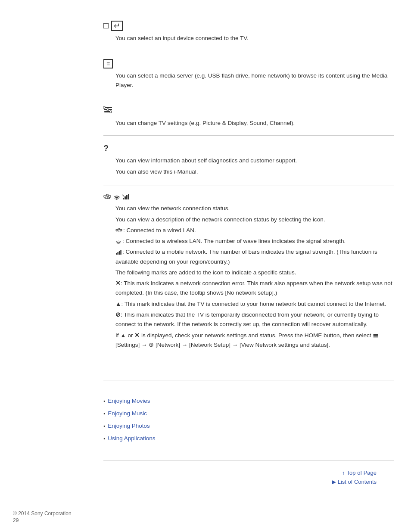 Image resolution: width=411 pixels, height=532 pixels. Describe the element at coordinates (249, 26) in the screenshot. I see `input-icon: ⬜︎ ↵` at that location.